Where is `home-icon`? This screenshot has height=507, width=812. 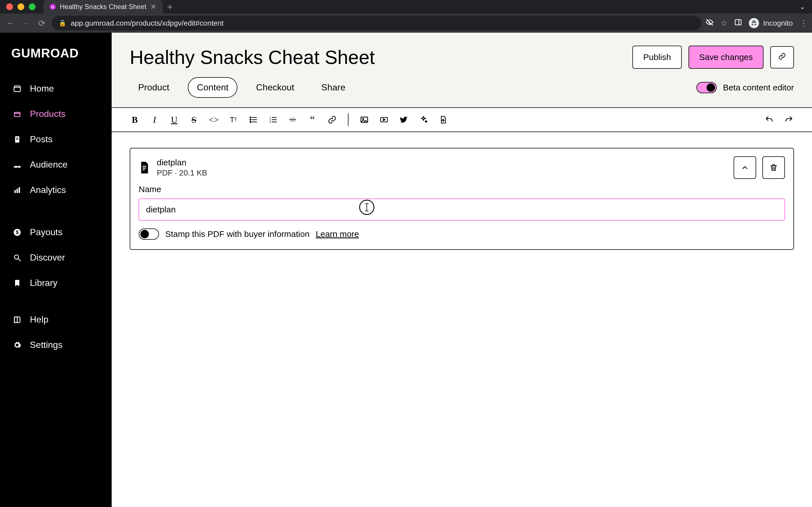 home-icon is located at coordinates (17, 89).